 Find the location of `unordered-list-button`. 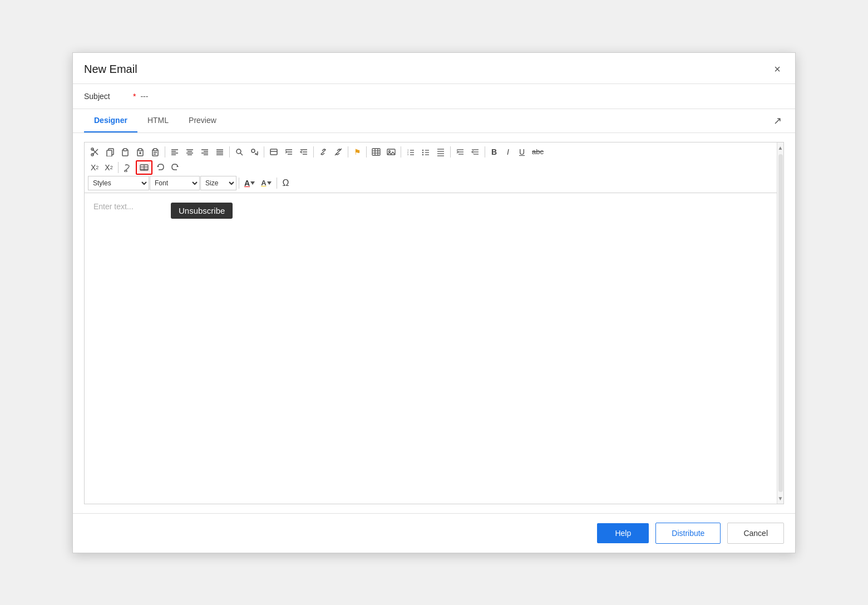

unordered-list-button is located at coordinates (426, 152).